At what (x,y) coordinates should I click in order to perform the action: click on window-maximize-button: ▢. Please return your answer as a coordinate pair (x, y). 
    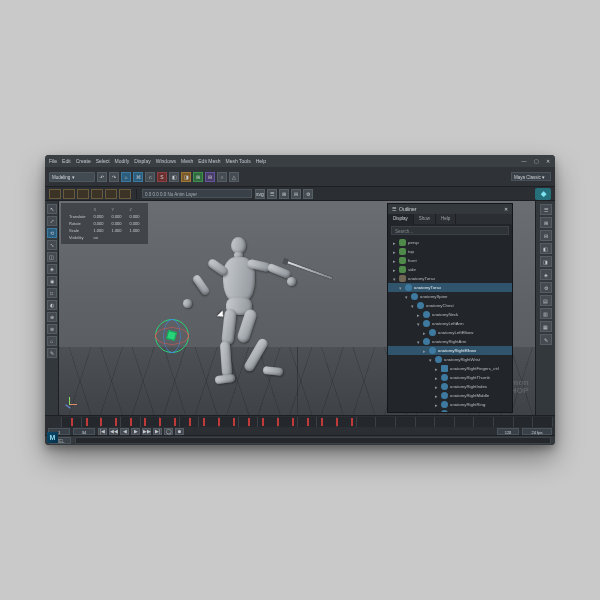
    Looking at the image, I should click on (536, 161).